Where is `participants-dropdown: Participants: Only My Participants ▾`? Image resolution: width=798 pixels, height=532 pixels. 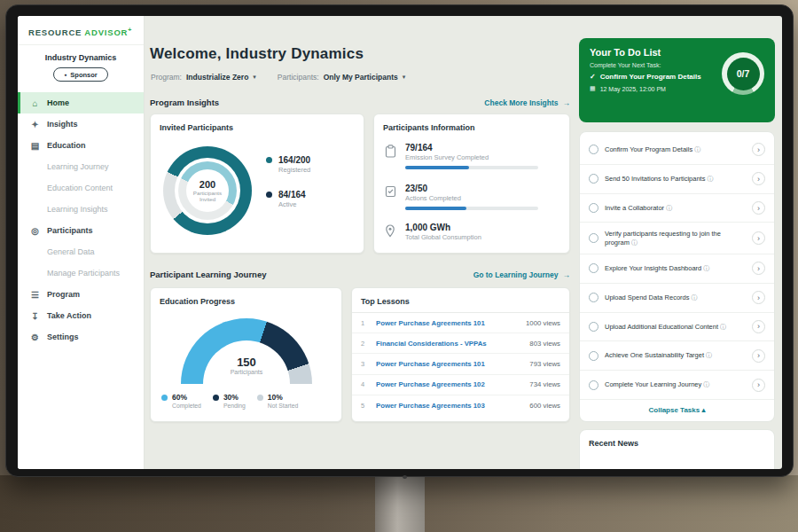 participants-dropdown: Participants: Only My Participants ▾ is located at coordinates (341, 77).